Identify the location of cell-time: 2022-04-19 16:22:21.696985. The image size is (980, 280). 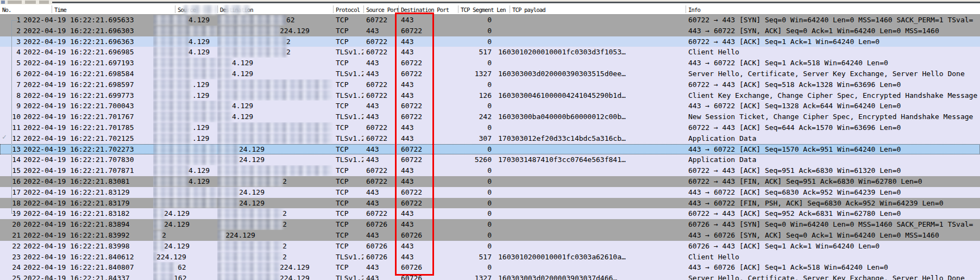
(87, 52).